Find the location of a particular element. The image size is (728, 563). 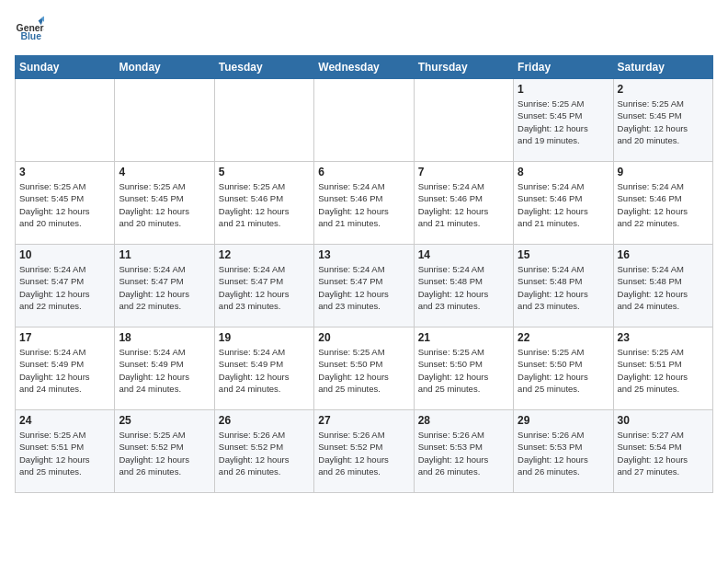

weekday-header-tuesday: Tuesday is located at coordinates (264, 68).